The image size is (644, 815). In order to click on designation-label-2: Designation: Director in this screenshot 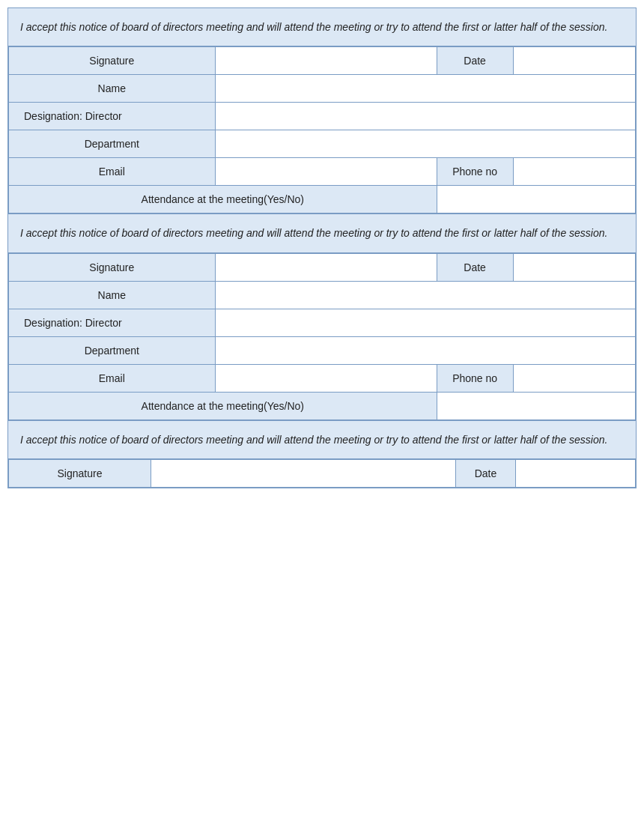, I will do `click(112, 322)`.